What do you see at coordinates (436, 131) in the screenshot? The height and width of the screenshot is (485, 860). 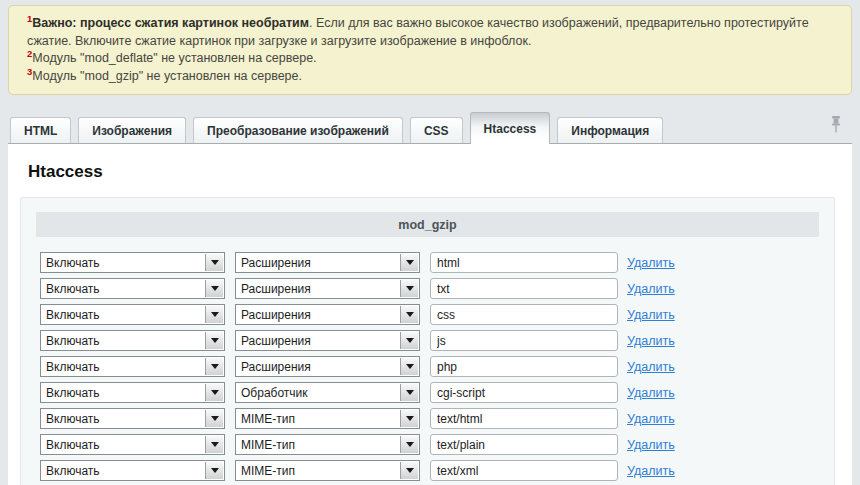 I see `tab-label: CSS` at bounding box center [436, 131].